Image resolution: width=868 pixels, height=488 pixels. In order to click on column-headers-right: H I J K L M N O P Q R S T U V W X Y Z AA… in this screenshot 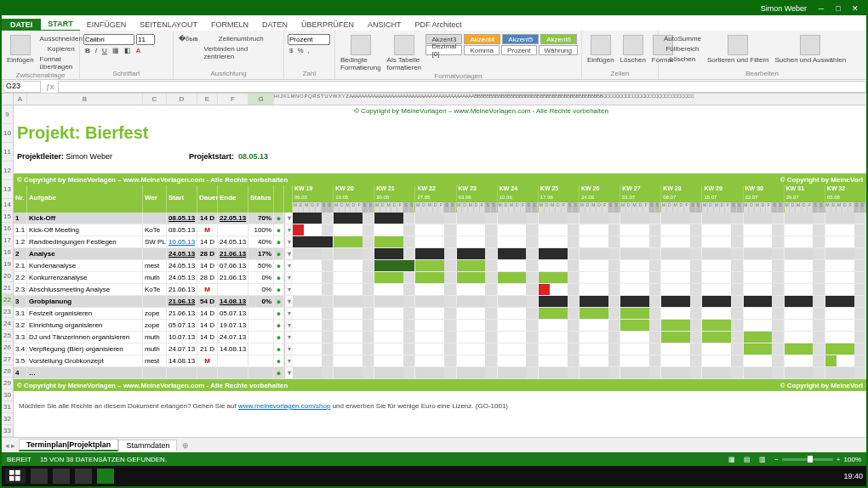, I will do `click(570, 99)`.